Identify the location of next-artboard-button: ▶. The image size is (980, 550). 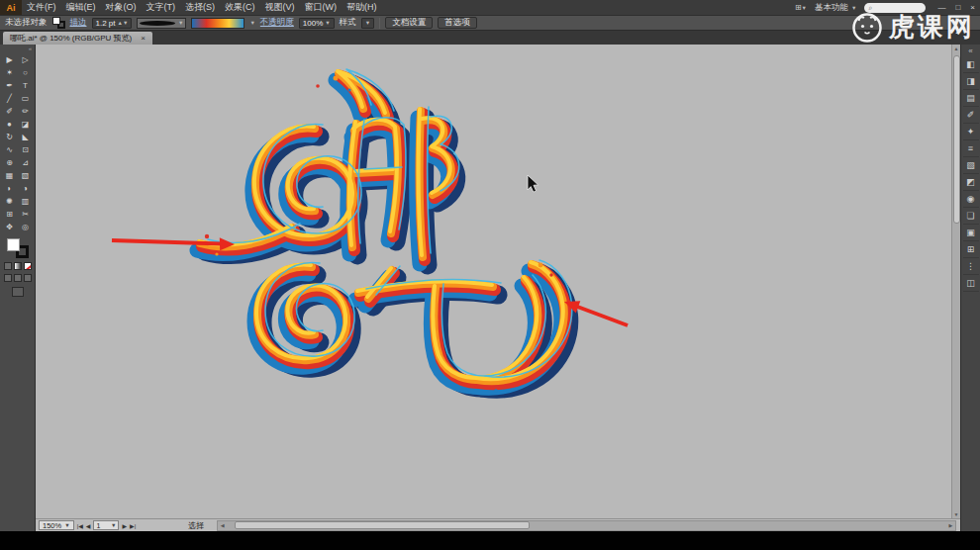
(125, 526).